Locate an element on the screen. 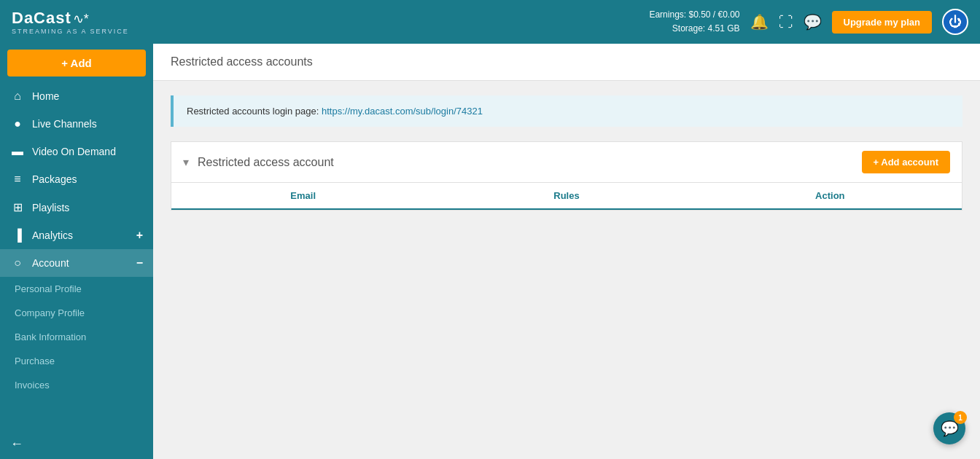  avatar: ⏻ is located at coordinates (955, 22).